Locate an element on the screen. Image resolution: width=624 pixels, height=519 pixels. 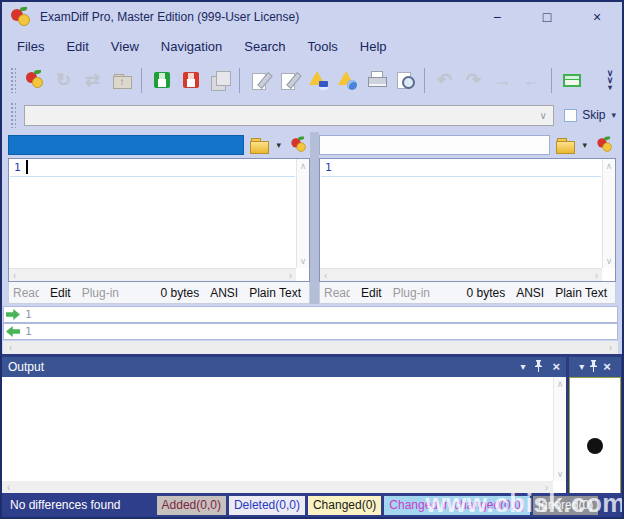
statistics-panel-header: ▾ × is located at coordinates (595, 367).